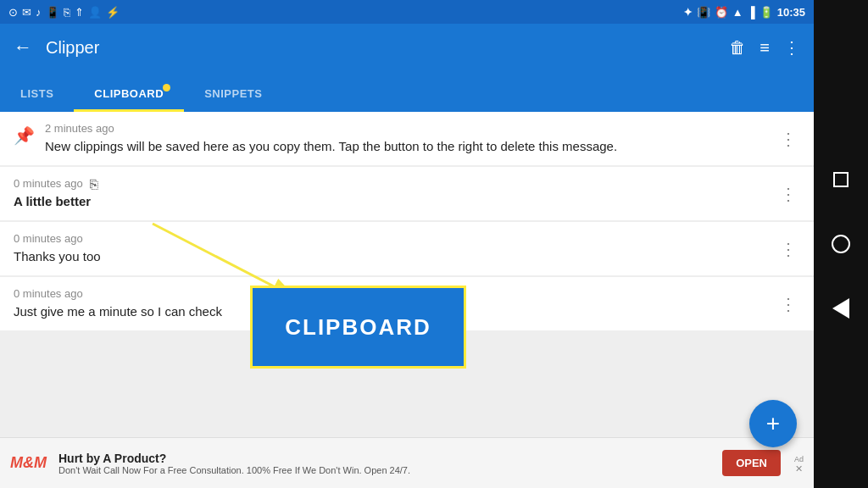 The image size is (868, 488). Describe the element at coordinates (129, 93) in the screenshot. I see `tab-clipboard: CLIPBOARD` at that location.